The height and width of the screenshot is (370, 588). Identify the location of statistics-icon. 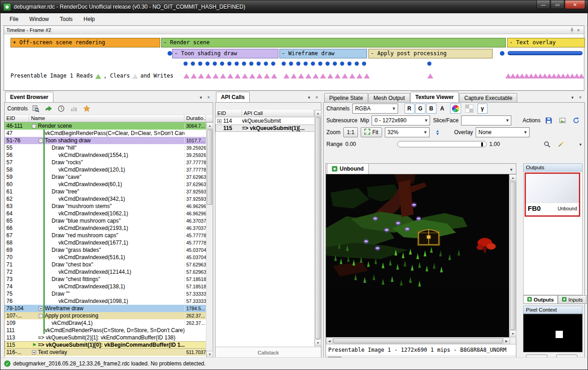
(74, 109).